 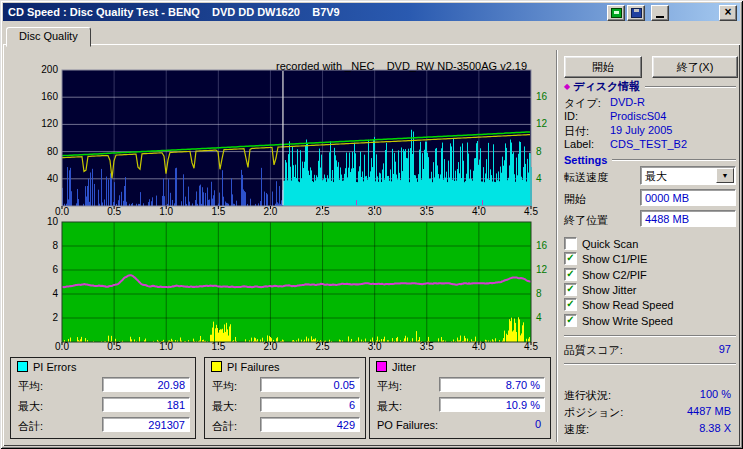 What do you see at coordinates (492, 384) in the screenshot?
I see `jitter-avg-value: 8.70 %` at bounding box center [492, 384].